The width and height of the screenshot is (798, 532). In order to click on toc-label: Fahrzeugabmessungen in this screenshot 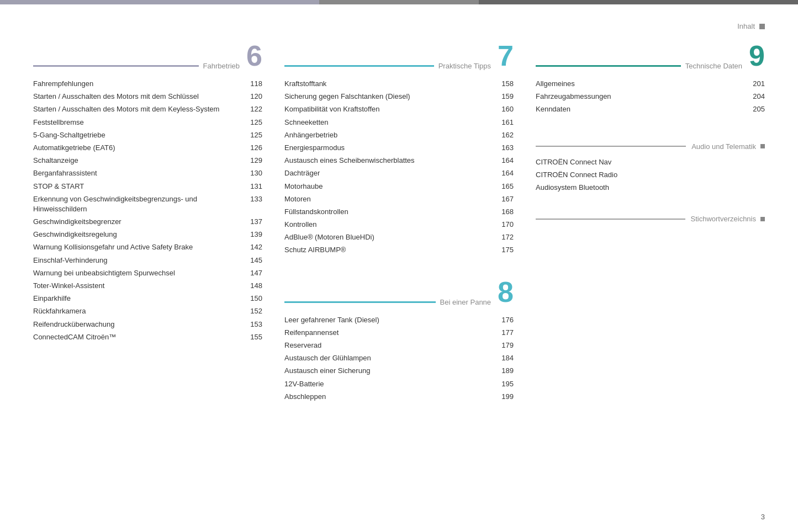, I will do `click(642, 97)`.